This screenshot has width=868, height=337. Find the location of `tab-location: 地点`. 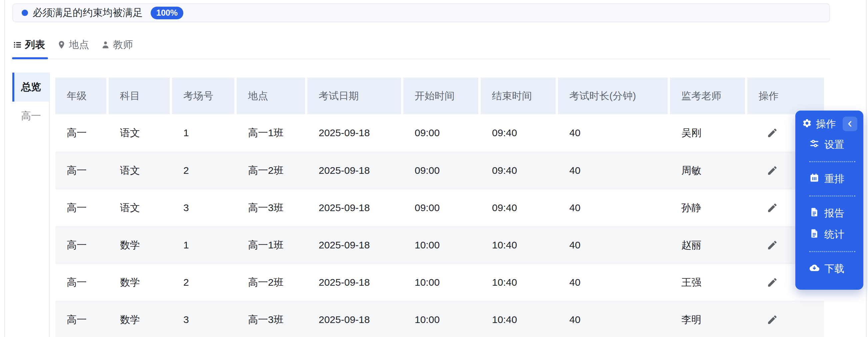

tab-location: 地点 is located at coordinates (73, 44).